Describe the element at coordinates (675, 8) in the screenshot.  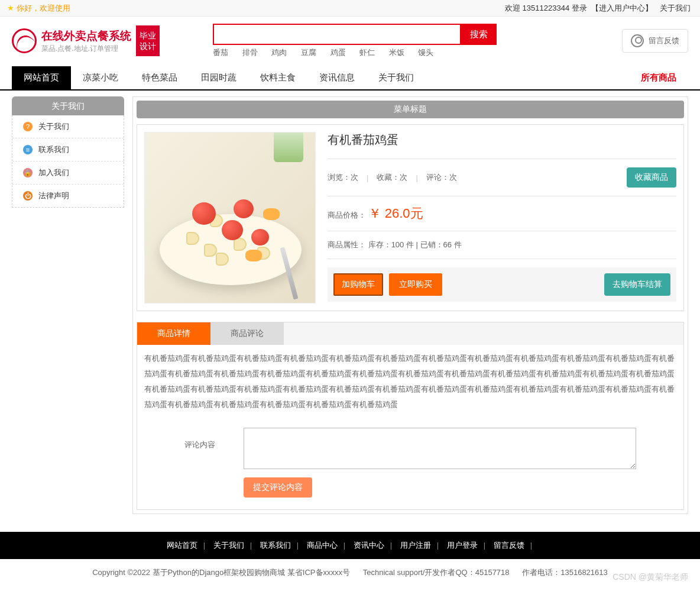
I see `about-link: 关于我们` at that location.